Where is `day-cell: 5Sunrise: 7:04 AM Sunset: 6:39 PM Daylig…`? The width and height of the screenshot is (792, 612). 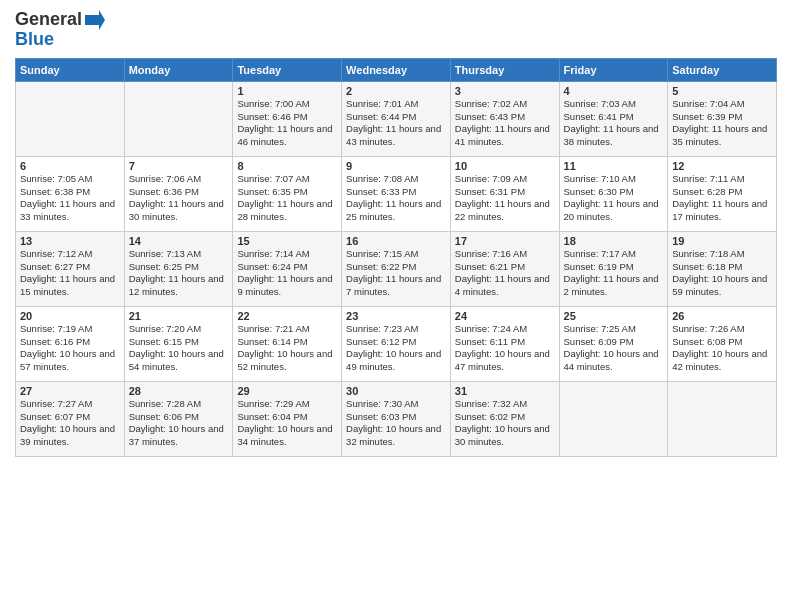
day-cell: 5Sunrise: 7:04 AM Sunset: 6:39 PM Daylig… is located at coordinates (722, 118).